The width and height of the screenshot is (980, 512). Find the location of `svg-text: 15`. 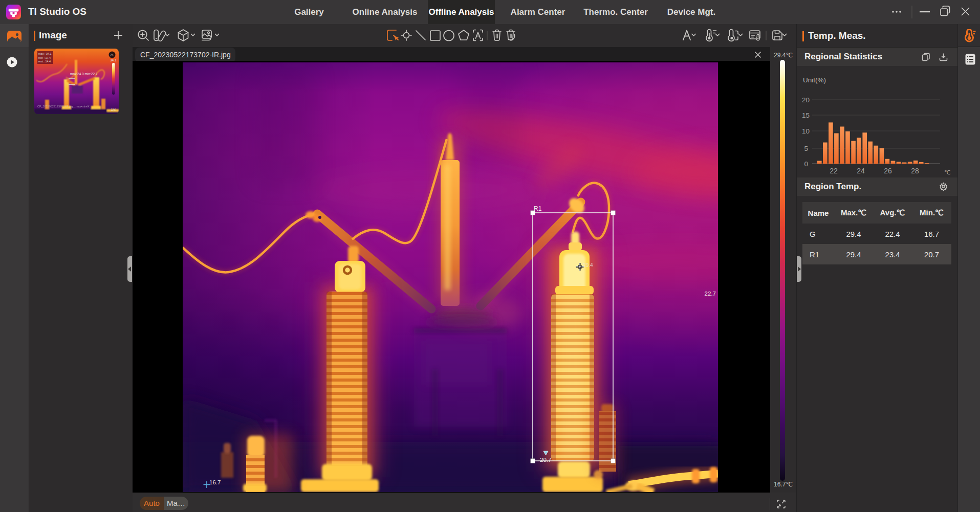

svg-text: 15 is located at coordinates (805, 116).